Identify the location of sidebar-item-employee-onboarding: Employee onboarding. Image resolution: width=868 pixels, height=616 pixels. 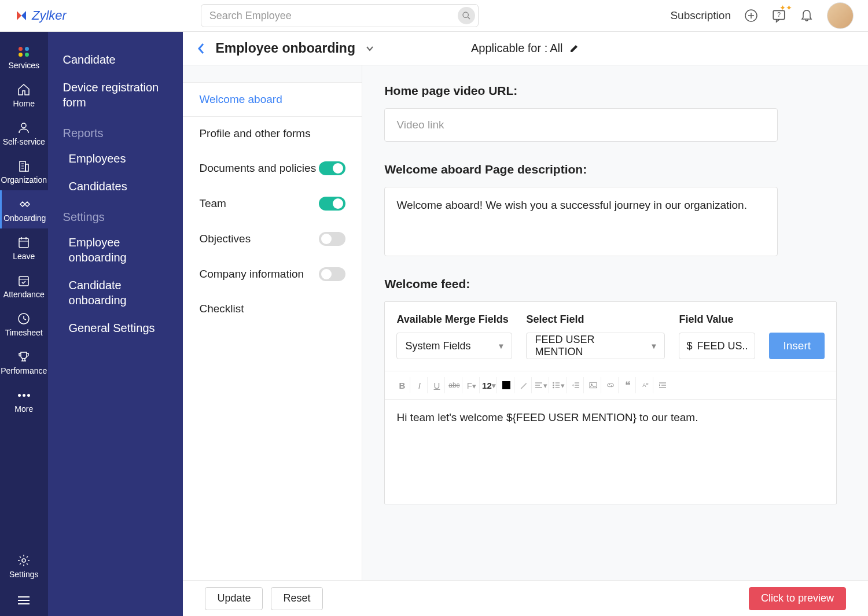
(116, 250).